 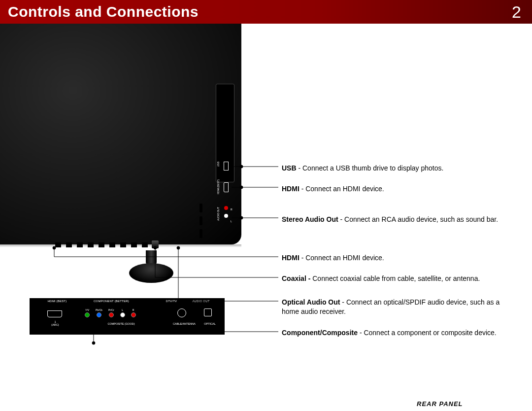 What do you see at coordinates (127, 316) in the screenshot?
I see `bottom-port-panel: HDMI (BEST) COMPONENT (BETTER) DTV/TV AU…` at bounding box center [127, 316].